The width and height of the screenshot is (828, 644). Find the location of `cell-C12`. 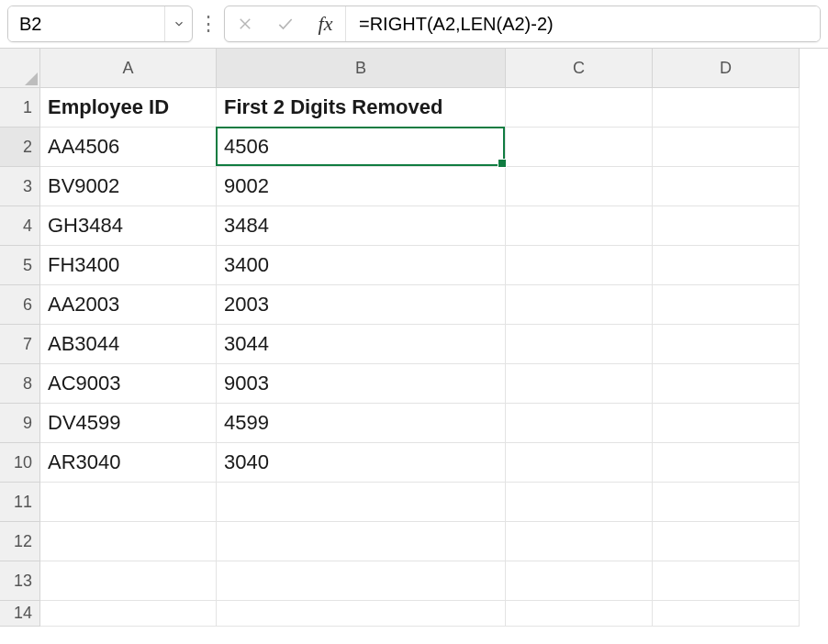

cell-C12 is located at coordinates (579, 541).